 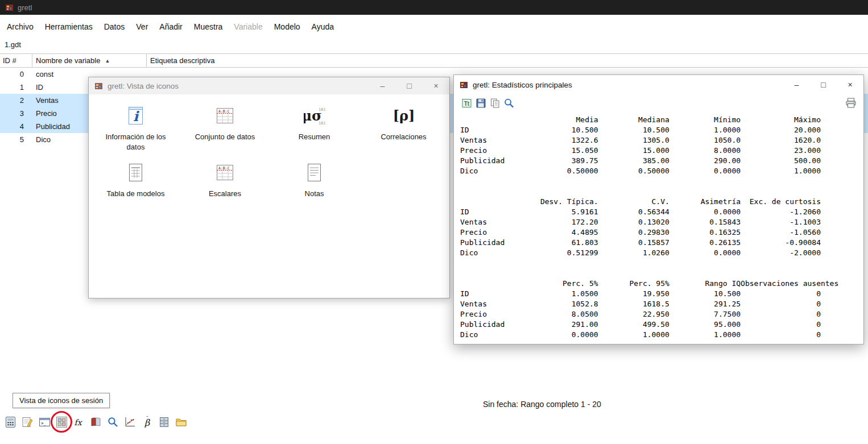 What do you see at coordinates (659, 85) in the screenshot?
I see `stats-window-titlebar: gretl: Estadísticos principales – □ ×` at bounding box center [659, 85].